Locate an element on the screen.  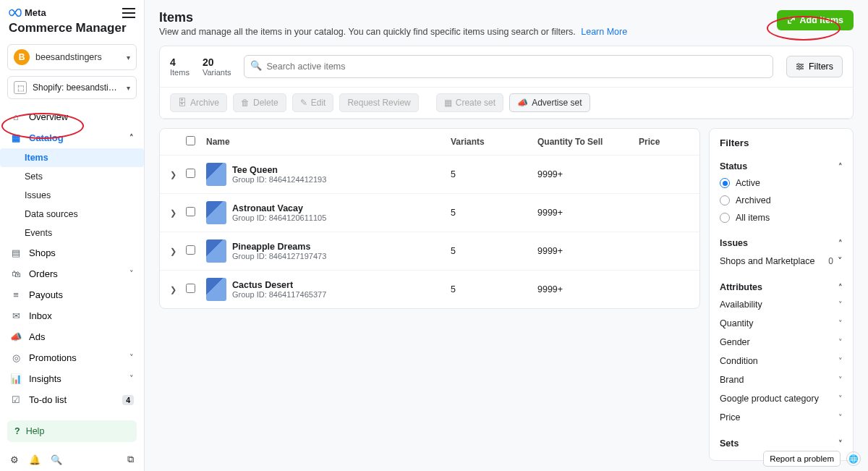
shop-label: Shopify: beesandstingers 16… is located at coordinates (77, 88).